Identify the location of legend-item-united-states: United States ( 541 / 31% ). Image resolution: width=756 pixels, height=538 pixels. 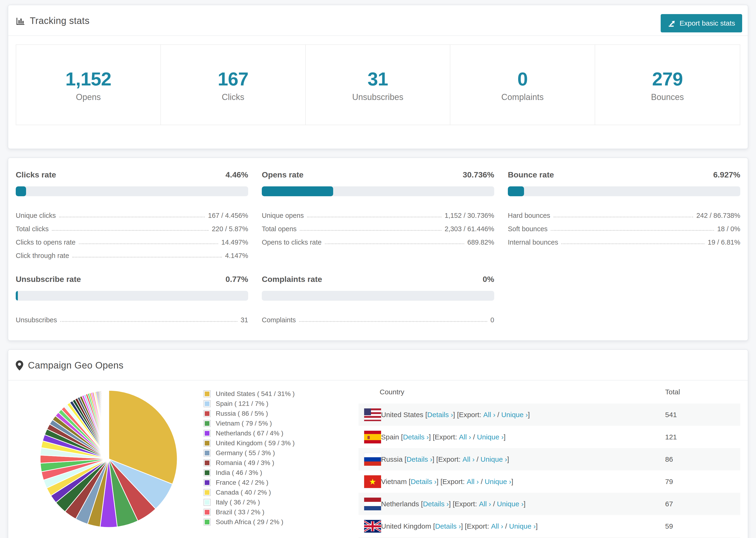
(274, 394).